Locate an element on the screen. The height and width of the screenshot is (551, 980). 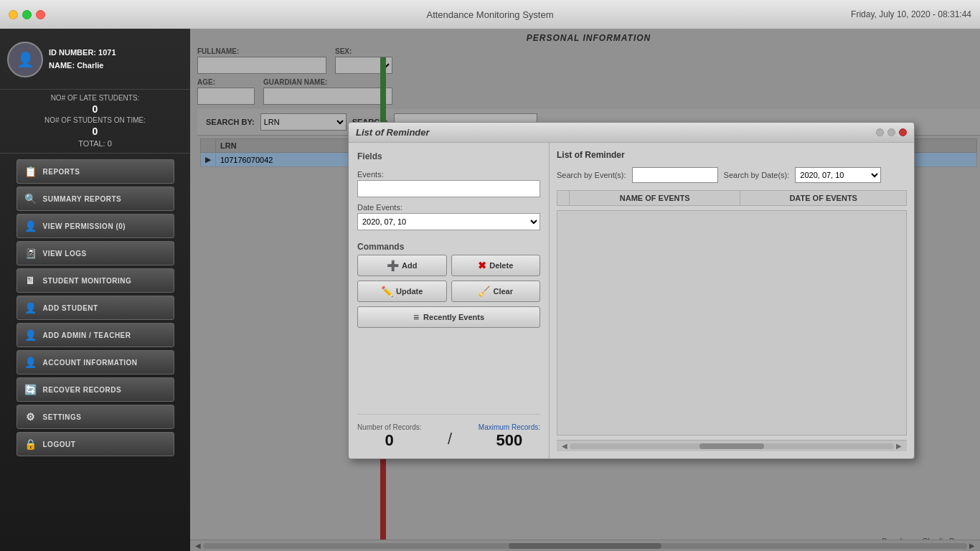
modal-scrollbar: ◀ ▶ is located at coordinates (732, 446).